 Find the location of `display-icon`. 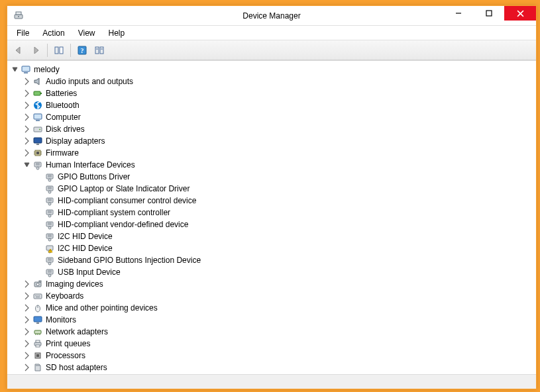

display-icon is located at coordinates (38, 141).